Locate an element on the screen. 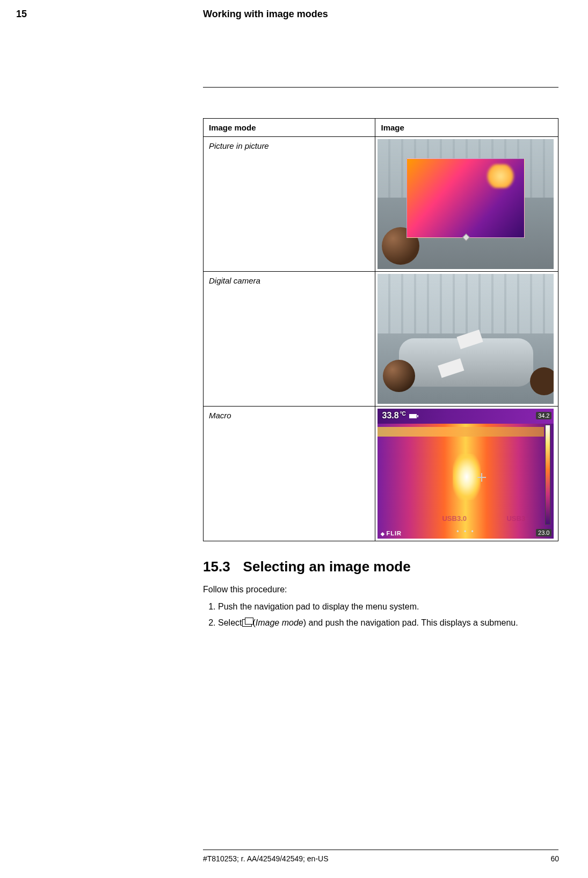 The width and height of the screenshot is (588, 878). table-row: Macro 33.8°C USB3.0 USB3 is located at coordinates (381, 474).